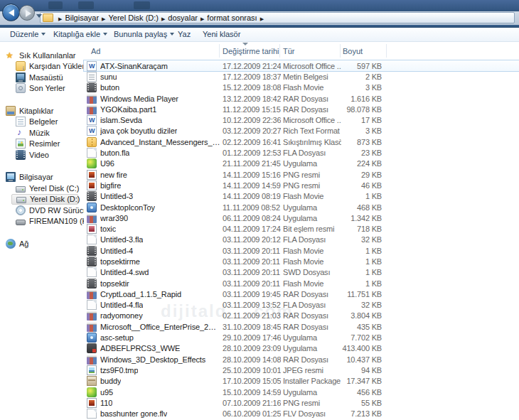  Describe the element at coordinates (42, 210) in the screenshot. I see `sidebar-item-dvd-rw-surucusu: DVD RW Sürücüsü (E` at that location.